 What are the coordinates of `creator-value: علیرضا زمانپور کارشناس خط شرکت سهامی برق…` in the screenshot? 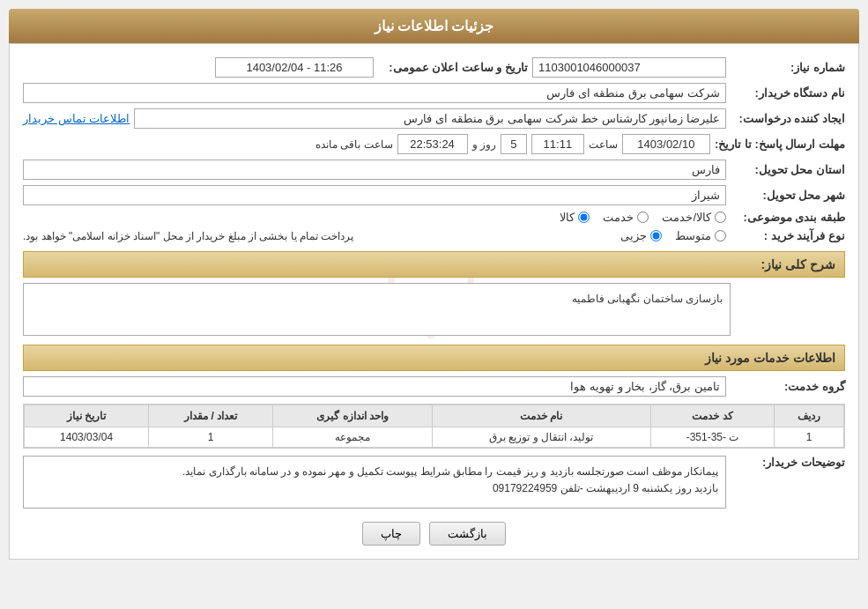 It's located at (430, 118).